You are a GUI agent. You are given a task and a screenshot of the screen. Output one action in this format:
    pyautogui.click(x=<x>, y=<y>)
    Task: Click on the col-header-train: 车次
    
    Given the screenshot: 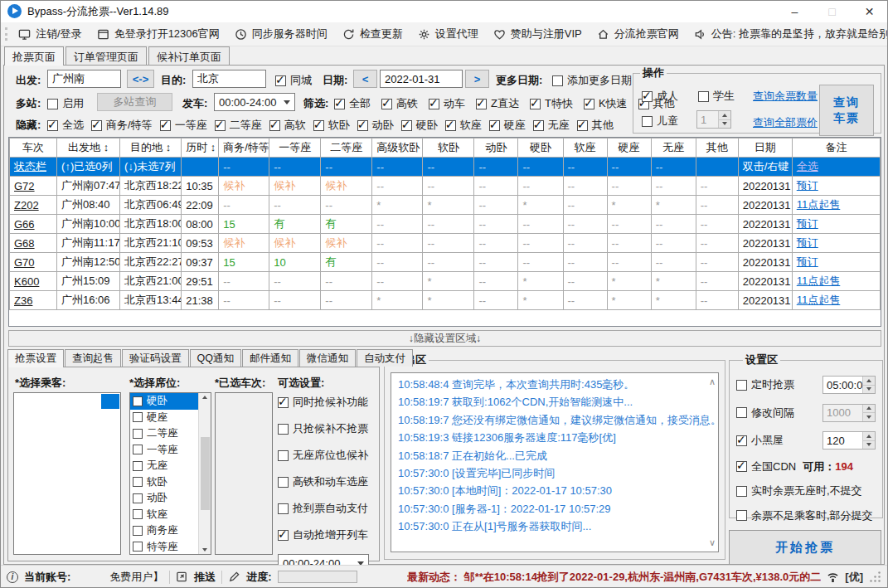 What is the action you would take?
    pyautogui.click(x=33, y=148)
    